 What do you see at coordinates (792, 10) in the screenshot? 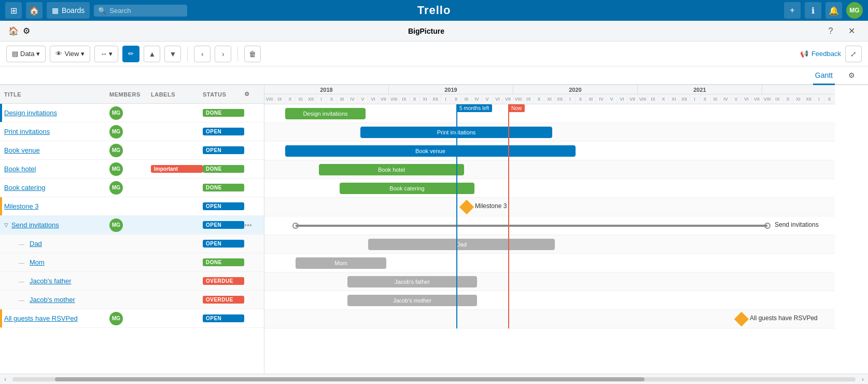
I see `add-button: +` at bounding box center [792, 10].